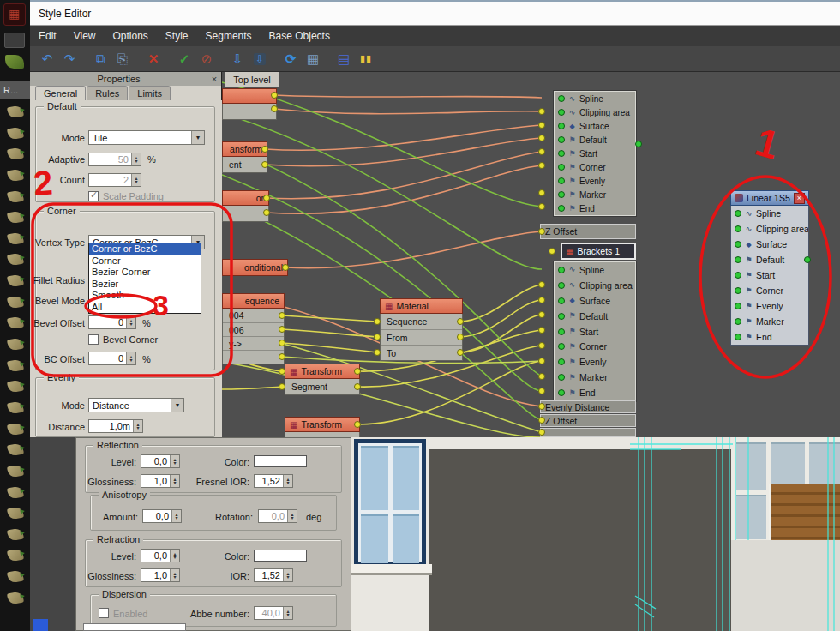  I want to click on menu-base-objects: Base Objects, so click(300, 36).